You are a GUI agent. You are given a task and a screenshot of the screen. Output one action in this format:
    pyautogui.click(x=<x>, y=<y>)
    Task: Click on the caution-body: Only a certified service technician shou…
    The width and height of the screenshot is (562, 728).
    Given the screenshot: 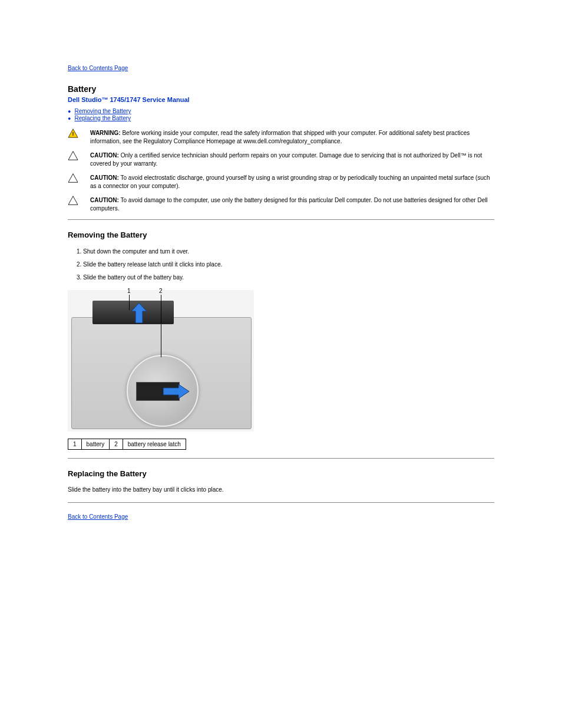 What is the action you would take?
    pyautogui.click(x=286, y=159)
    